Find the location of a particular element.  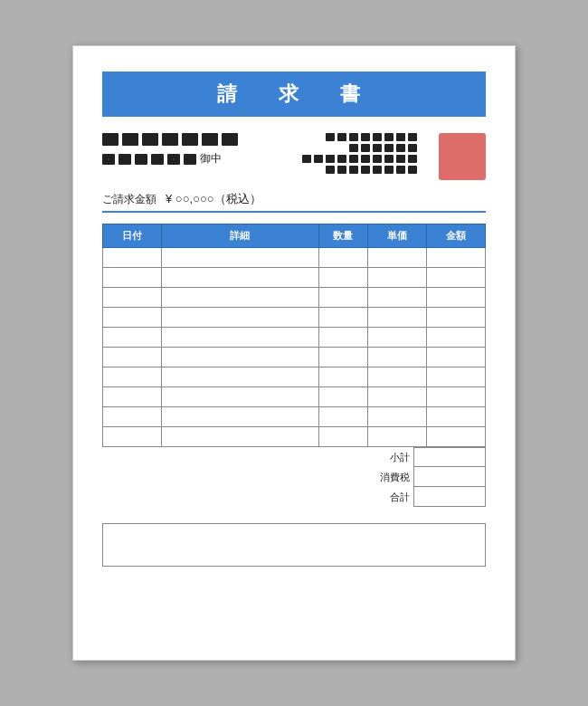

stamp-box is located at coordinates (462, 157).